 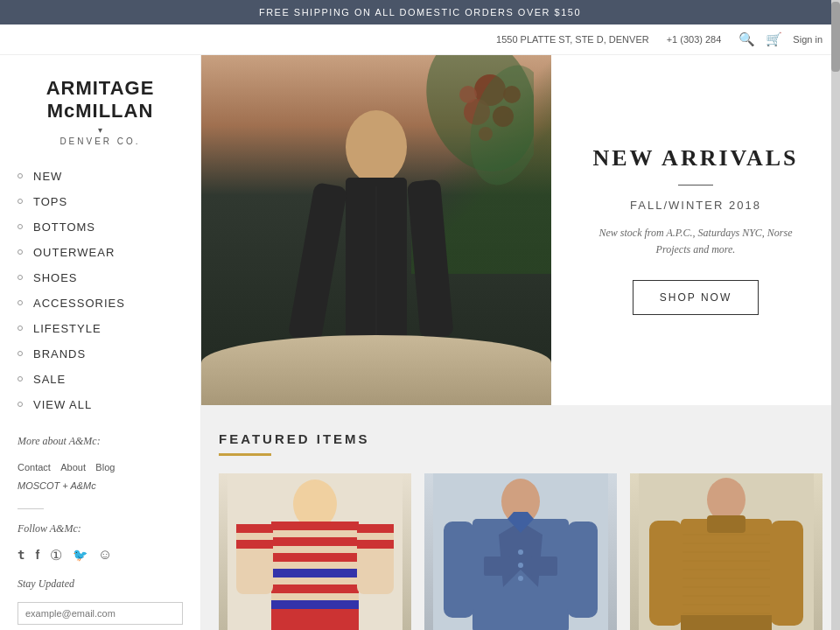 What do you see at coordinates (100, 109) in the screenshot?
I see `sidebar-logo: ARMITAGE McMILLAN ▾ DENVER CO.` at bounding box center [100, 109].